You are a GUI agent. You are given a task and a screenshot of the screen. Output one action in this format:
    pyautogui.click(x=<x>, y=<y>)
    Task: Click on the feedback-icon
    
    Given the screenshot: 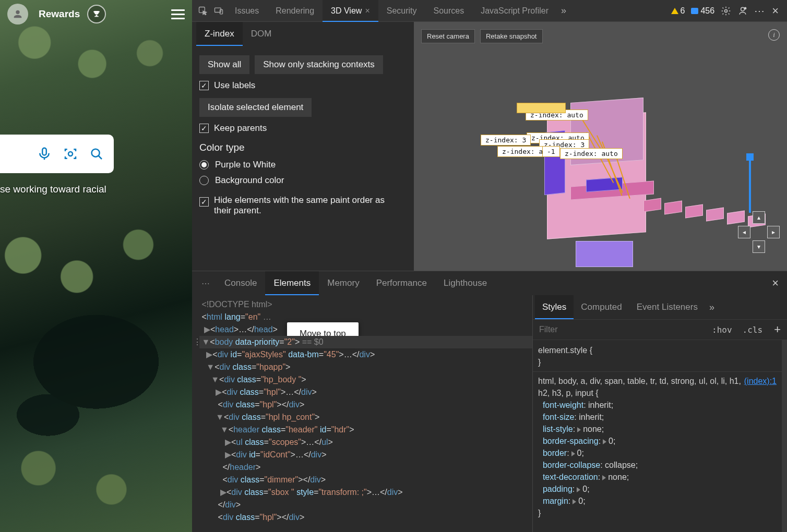 What is the action you would take?
    pyautogui.click(x=743, y=11)
    